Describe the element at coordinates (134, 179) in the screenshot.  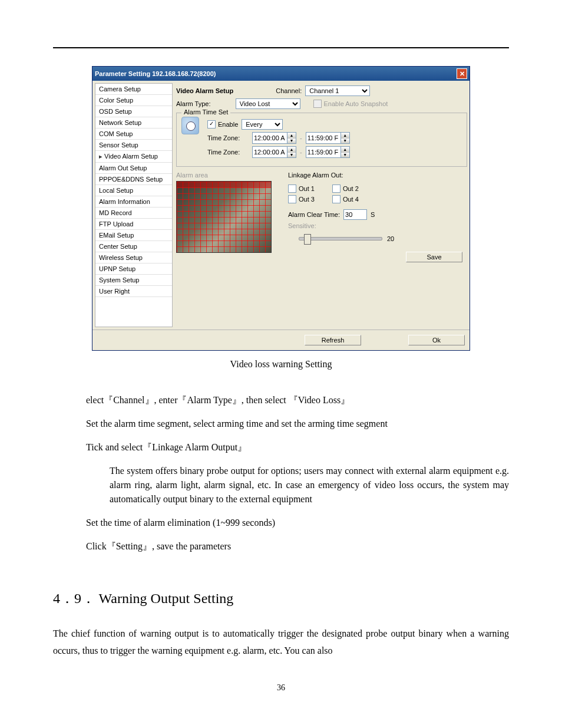
I see `sidebar-item: PPPOE&DDNS Setup` at that location.